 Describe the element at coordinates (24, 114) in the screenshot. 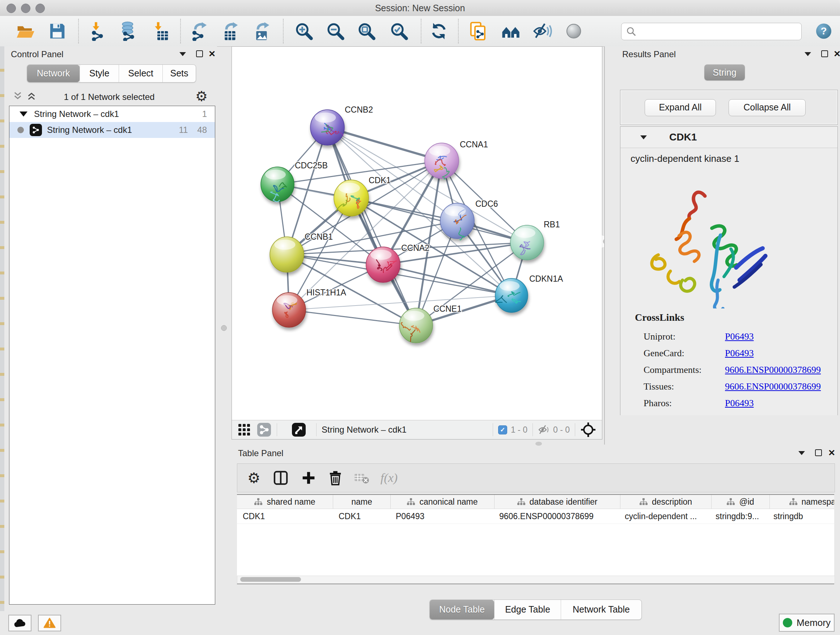

I see `tree-expand-caret-icon` at that location.